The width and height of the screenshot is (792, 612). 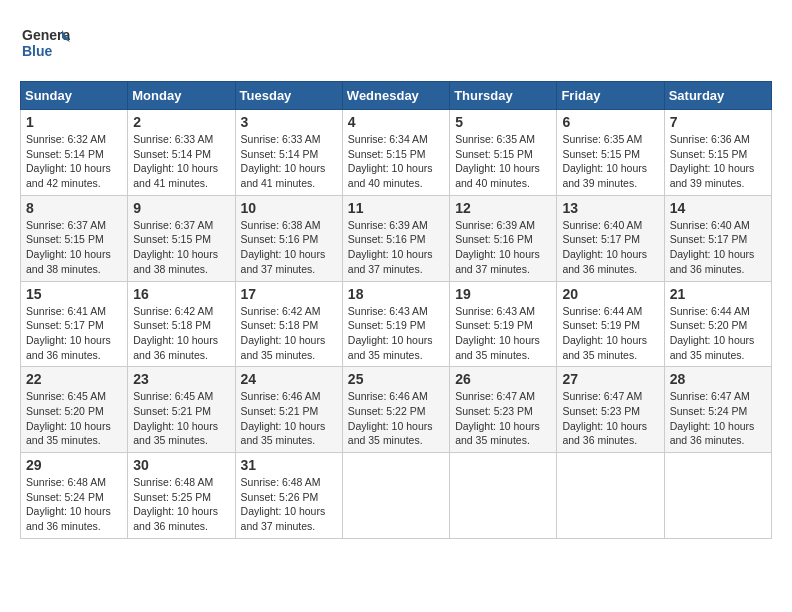 What do you see at coordinates (718, 162) in the screenshot?
I see `day-info: Sunrise: 6:36 AM Sunset: 5:15 PM Dayligh…` at bounding box center [718, 162].